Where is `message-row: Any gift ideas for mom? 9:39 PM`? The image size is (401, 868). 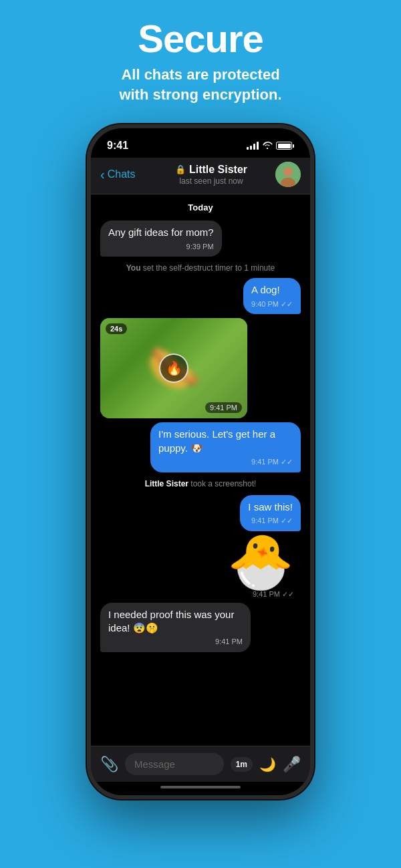
message-row: Any gift ideas for mom? 9:39 PM is located at coordinates (200, 239).